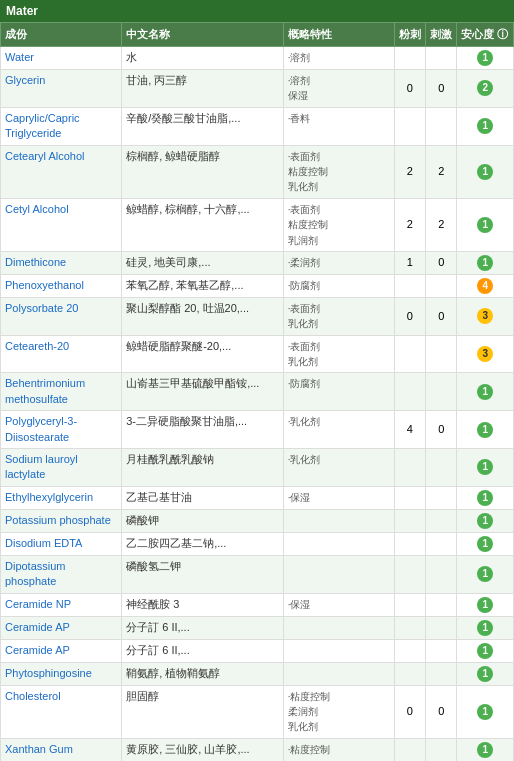 The height and width of the screenshot is (761, 514). I want to click on col-header-powder: 粉刺, so click(410, 35).